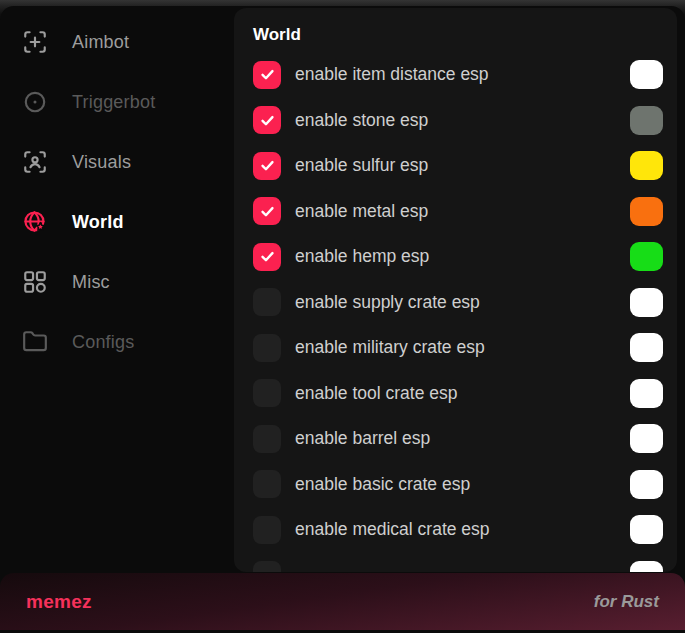  I want to click on setting-row: enable sulfur esp, so click(465, 166).